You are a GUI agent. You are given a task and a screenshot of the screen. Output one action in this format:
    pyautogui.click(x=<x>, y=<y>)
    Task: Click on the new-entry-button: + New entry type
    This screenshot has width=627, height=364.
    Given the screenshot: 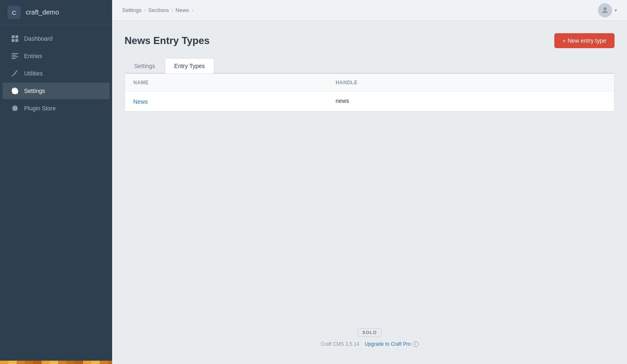 What is the action you would take?
    pyautogui.click(x=585, y=41)
    